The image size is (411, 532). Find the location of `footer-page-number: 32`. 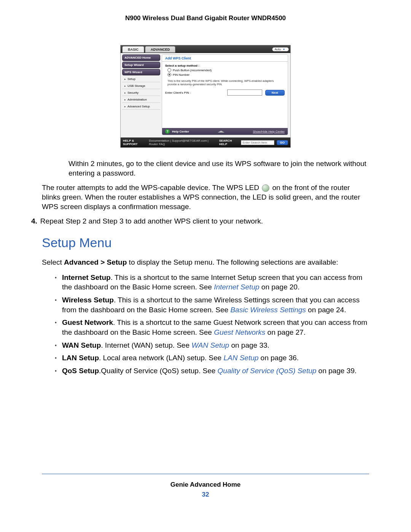

footer-page-number: 32 is located at coordinates (206, 495).